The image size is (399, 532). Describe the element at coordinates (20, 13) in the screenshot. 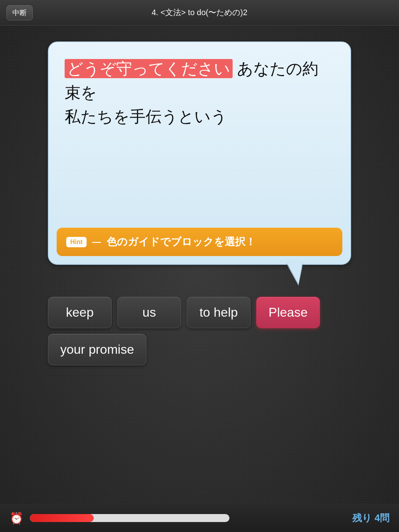

I see `interrupt-button: 中断` at that location.